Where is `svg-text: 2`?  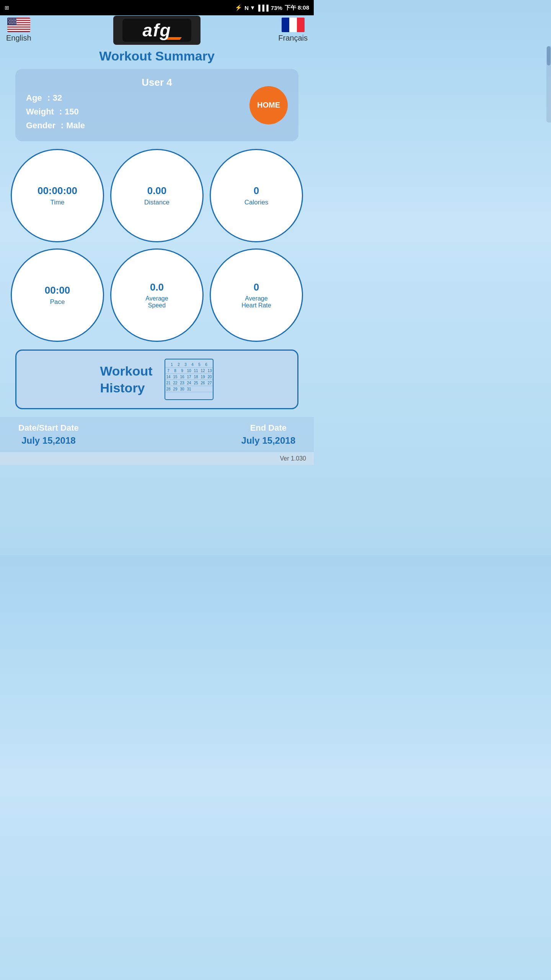 svg-text: 2 is located at coordinates (179, 364).